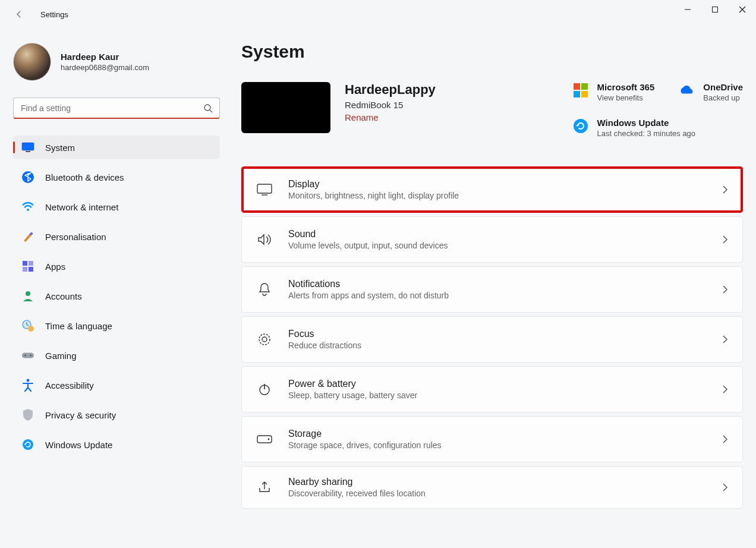  Describe the element at coordinates (105, 57) in the screenshot. I see `user-name: Hardeep Kaur` at that location.